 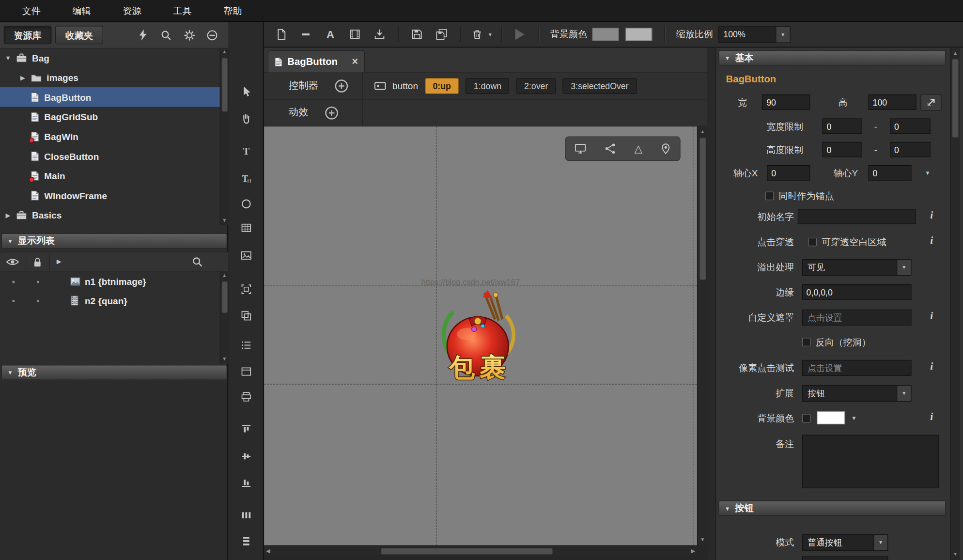 I want to click on tree-item-baggridsub: BagGridSub, so click(x=110, y=117).